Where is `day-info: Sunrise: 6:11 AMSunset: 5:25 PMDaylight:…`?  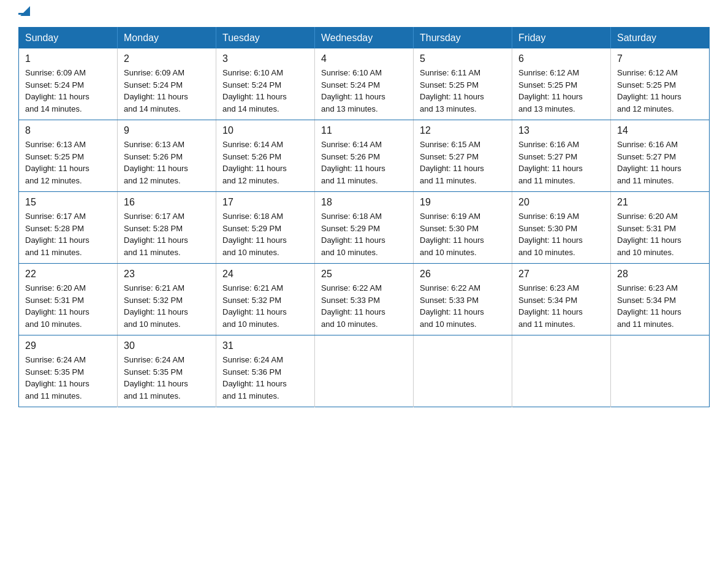 day-info: Sunrise: 6:11 AMSunset: 5:25 PMDaylight:… is located at coordinates (463, 91).